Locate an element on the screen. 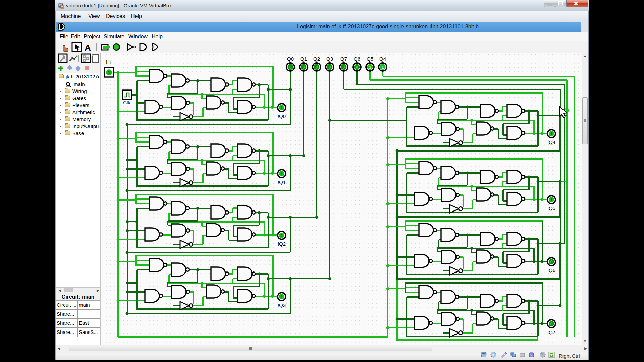 The image size is (644, 362). svg-text: Clk is located at coordinates (127, 103).